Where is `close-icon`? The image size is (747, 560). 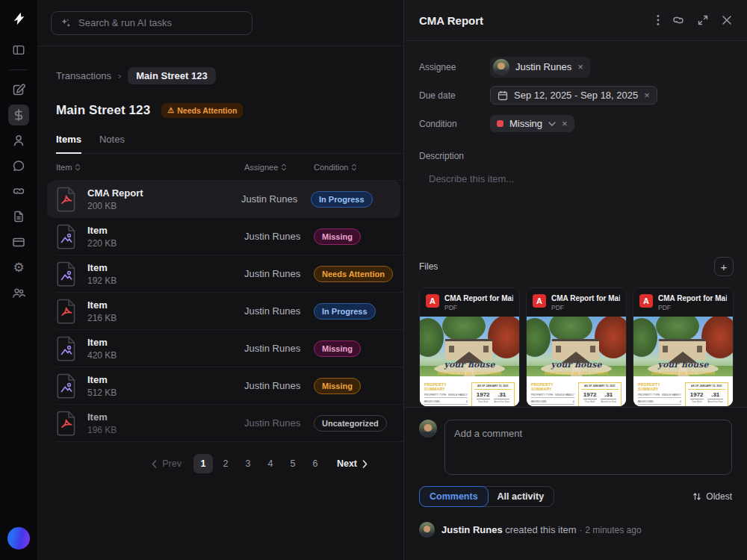
close-icon is located at coordinates (727, 20).